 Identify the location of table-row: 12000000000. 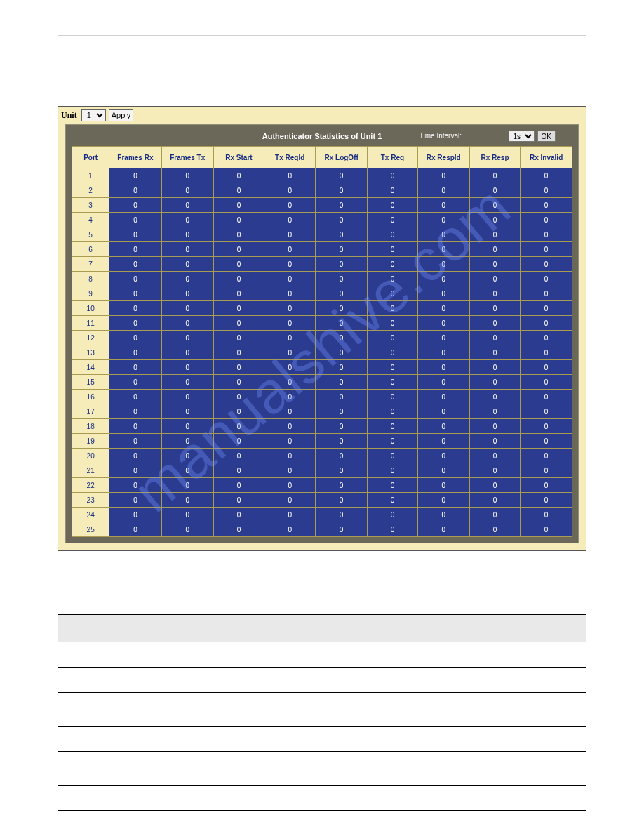
(323, 338).